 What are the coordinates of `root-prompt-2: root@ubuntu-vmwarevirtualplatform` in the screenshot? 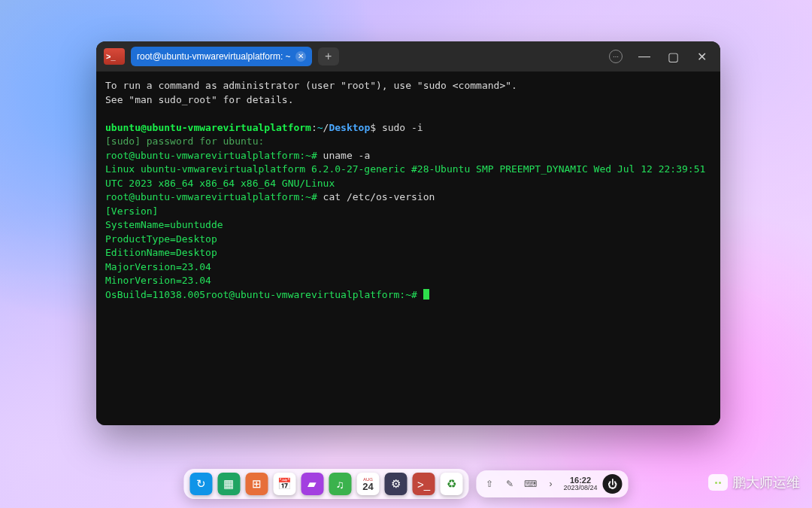 It's located at (202, 197).